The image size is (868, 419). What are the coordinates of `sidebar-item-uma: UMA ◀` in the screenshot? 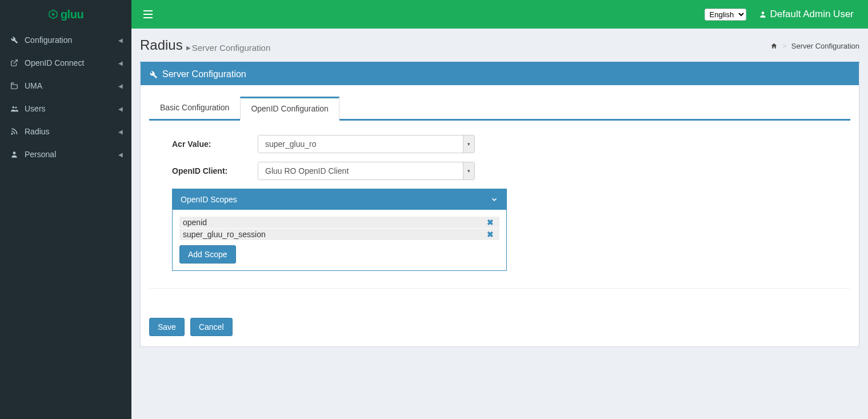 It's located at (66, 86).